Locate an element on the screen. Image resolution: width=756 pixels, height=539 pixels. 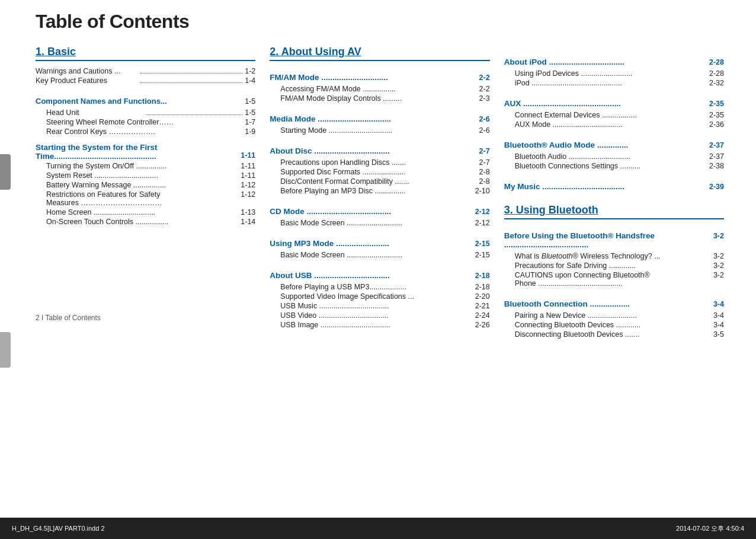
toc-page: 1-9 is located at coordinates (250, 132).